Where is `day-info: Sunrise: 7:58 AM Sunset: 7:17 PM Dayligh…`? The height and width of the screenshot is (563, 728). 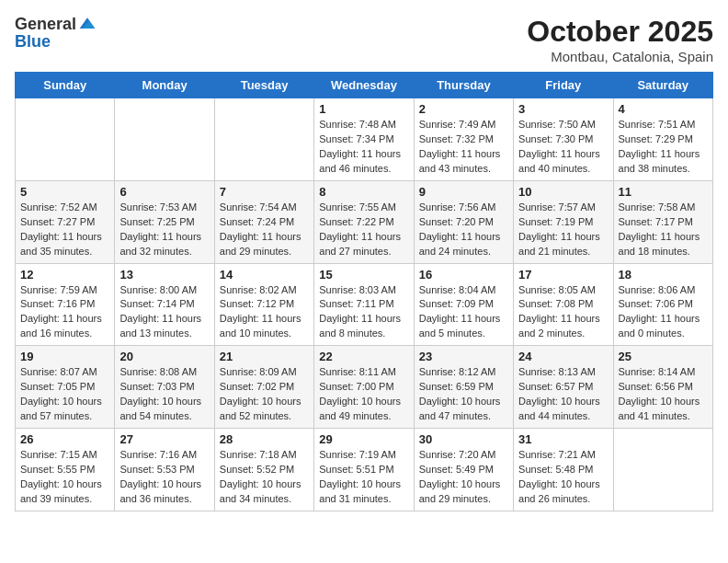
day-info: Sunrise: 7:58 AM Sunset: 7:17 PM Dayligh… is located at coordinates (664, 230).